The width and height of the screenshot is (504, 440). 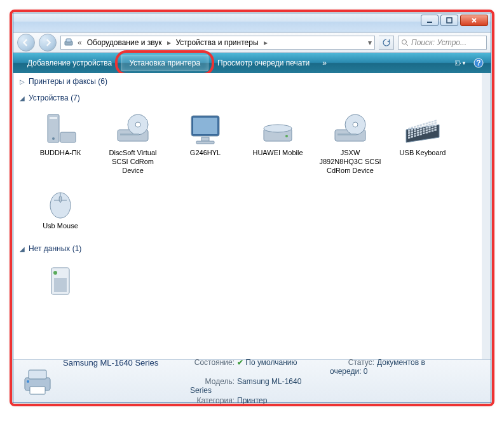 What do you see at coordinates (248, 81) in the screenshot?
I see `section-printers: ▷ Принтеры и факсы (6)` at bounding box center [248, 81].